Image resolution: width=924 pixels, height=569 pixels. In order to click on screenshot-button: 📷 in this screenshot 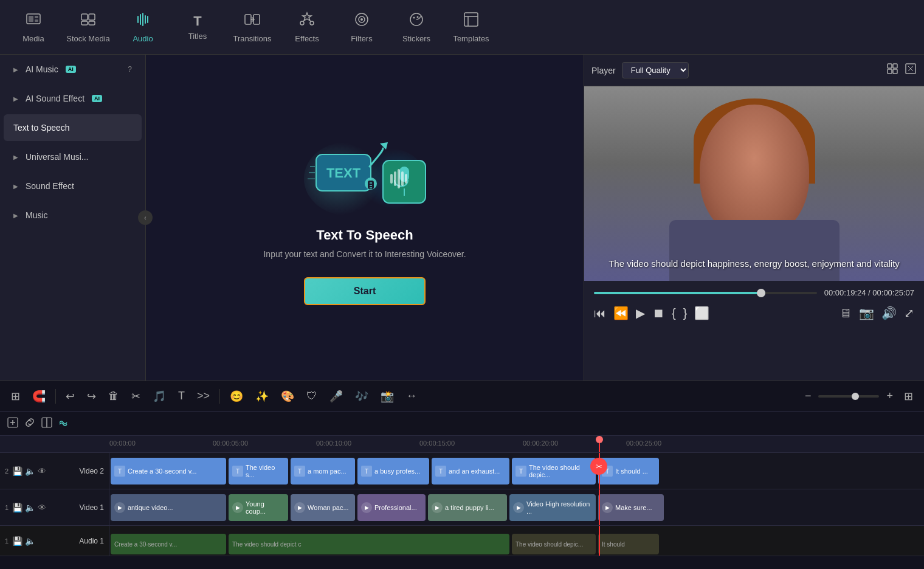, I will do `click(867, 313)`.